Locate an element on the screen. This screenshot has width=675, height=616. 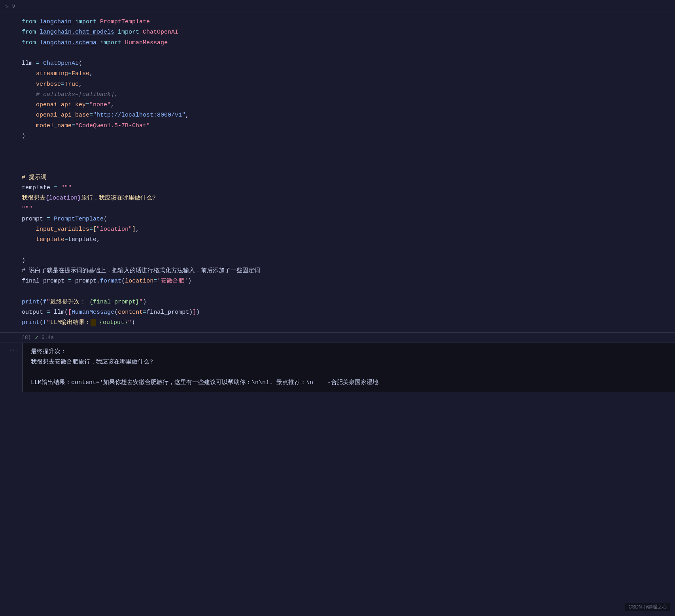
cell-number: [8] is located at coordinates (26, 337).